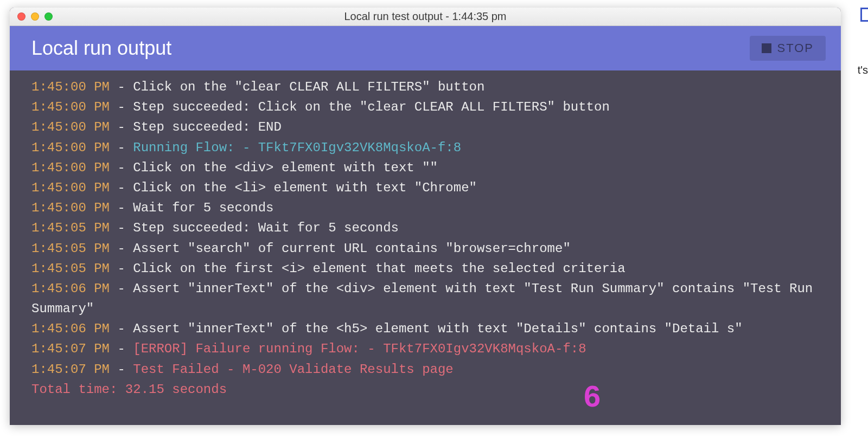 This screenshot has height=438, width=868. What do you see at coordinates (101, 48) in the screenshot?
I see `page-title: Local run output` at bounding box center [101, 48].